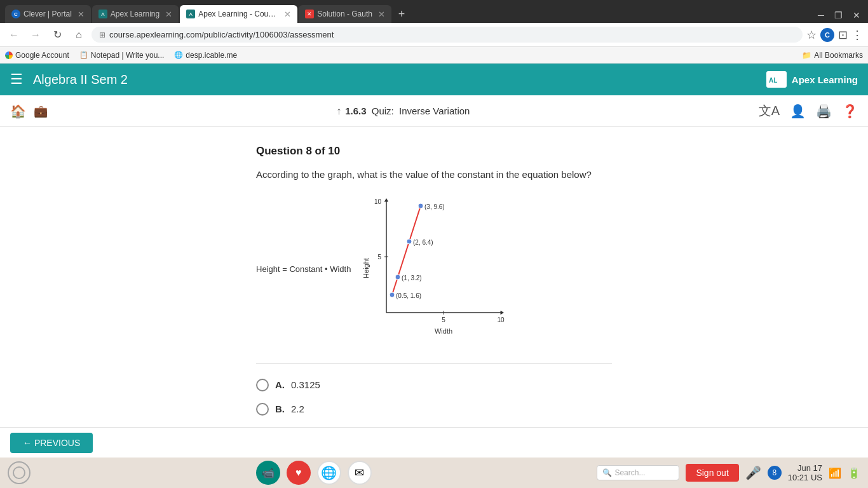  What do you see at coordinates (48, 14) in the screenshot?
I see `tab-clever: C Clever | Portal ✕` at bounding box center [48, 14].